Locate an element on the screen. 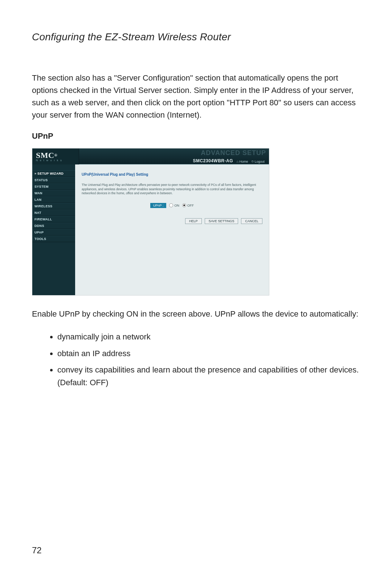 This screenshot has height=570, width=392. post-screenshot-paragraph: Enable UPnP by checking ON in the screen… is located at coordinates (197, 314).